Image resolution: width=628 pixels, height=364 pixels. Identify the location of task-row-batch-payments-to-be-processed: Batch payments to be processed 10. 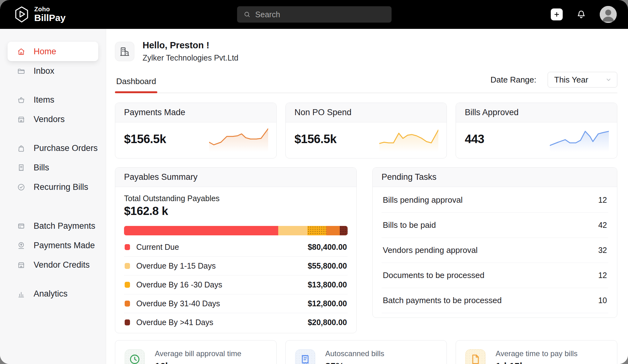
(495, 301).